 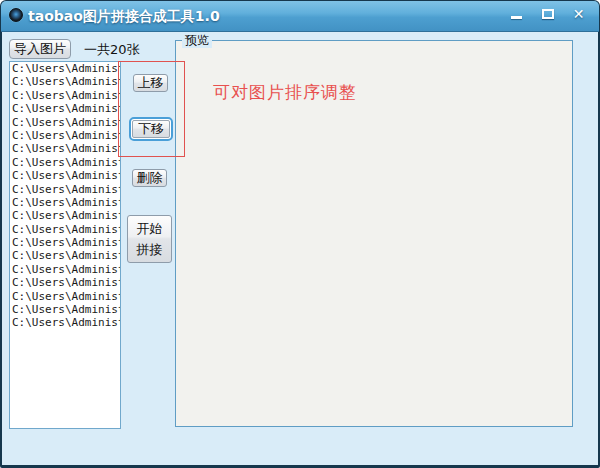 I want to click on move-down-button: 下移, so click(x=151, y=129).